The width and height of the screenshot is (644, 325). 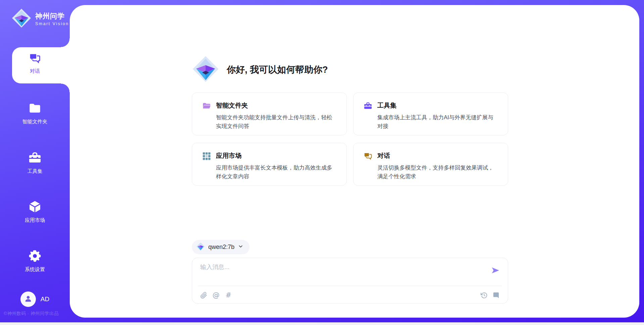 What do you see at coordinates (35, 220) in the screenshot?
I see `sidebar-item-label: 应用市场` at bounding box center [35, 220].